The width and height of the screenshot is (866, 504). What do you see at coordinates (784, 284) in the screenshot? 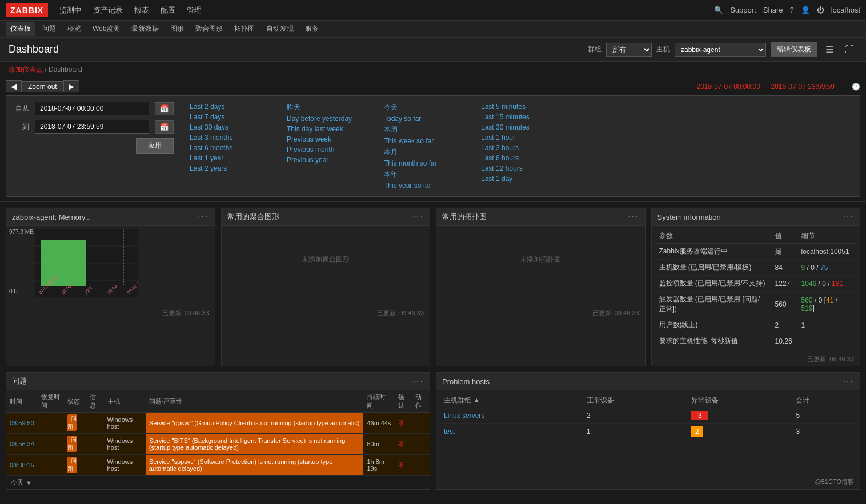
I see `sysinfo-val-2: 1227` at bounding box center [784, 284].